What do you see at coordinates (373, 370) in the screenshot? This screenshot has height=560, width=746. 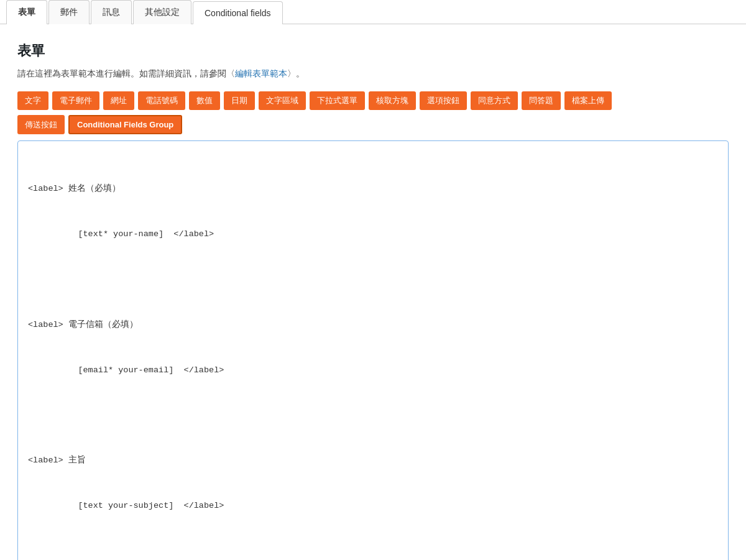 I see `code-line-5: [email* your-email] </label>` at bounding box center [373, 370].